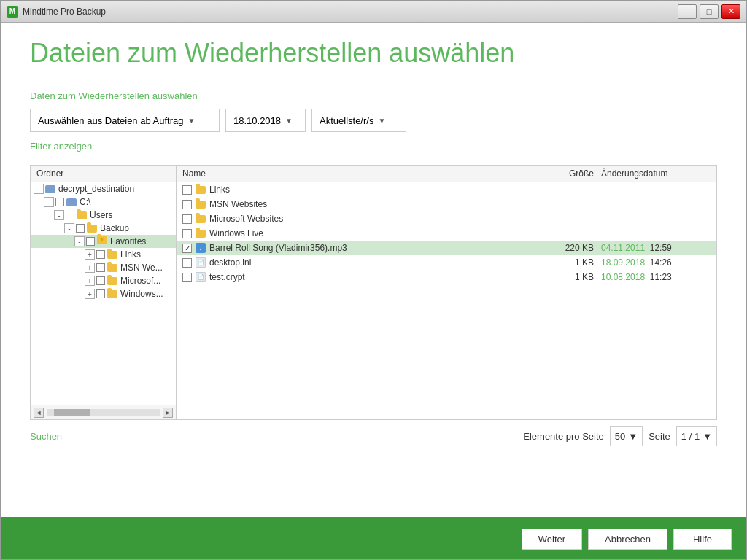  I want to click on file-date-link-desktop-ini: 18.09.2018, so click(623, 262).